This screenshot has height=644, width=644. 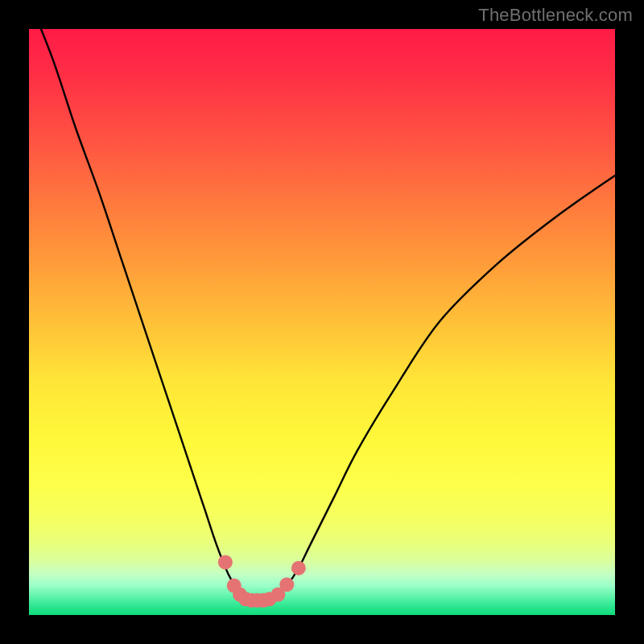 What do you see at coordinates (262, 581) in the screenshot?
I see `highlight-dots` at bounding box center [262, 581].